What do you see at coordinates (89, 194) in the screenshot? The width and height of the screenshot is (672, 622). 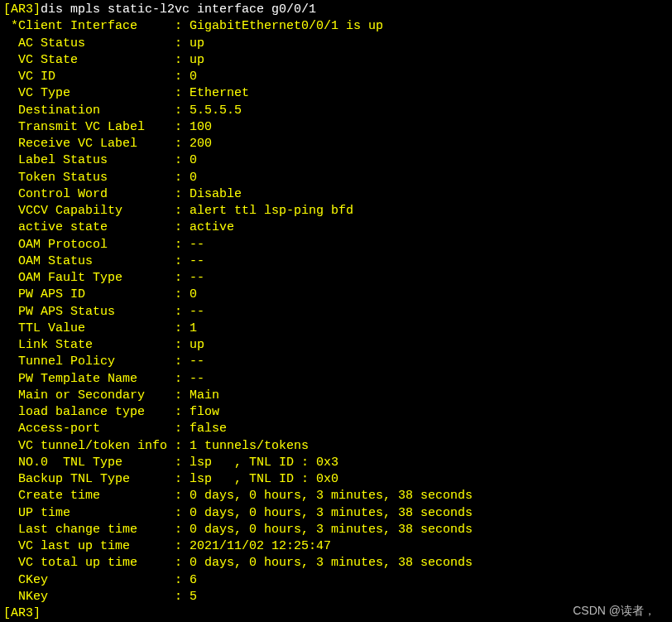 I see `row-label: Control Word` at bounding box center [89, 194].